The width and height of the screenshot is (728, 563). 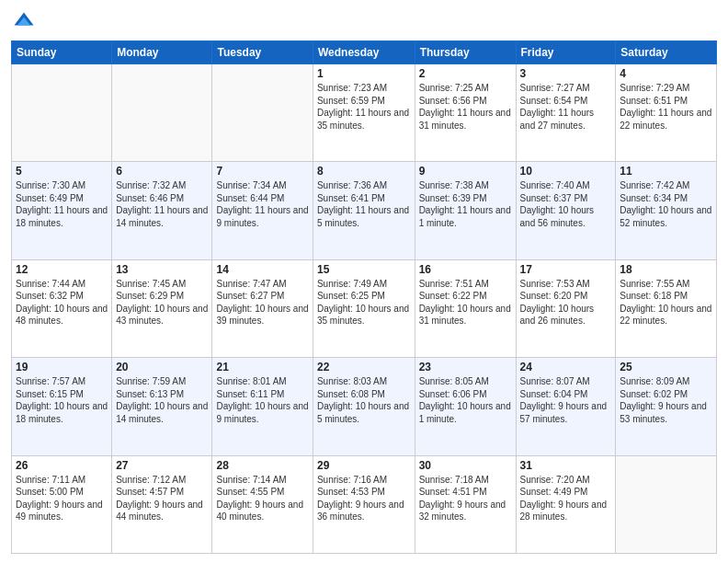 What do you see at coordinates (62, 367) in the screenshot?
I see `day-number: 19` at bounding box center [62, 367].